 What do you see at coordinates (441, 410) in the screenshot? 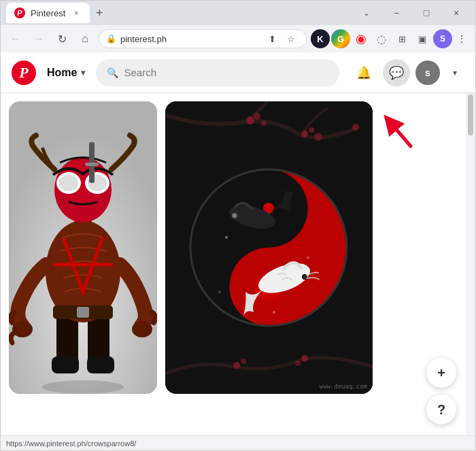
I see `help-fab-button: ?` at bounding box center [441, 410].